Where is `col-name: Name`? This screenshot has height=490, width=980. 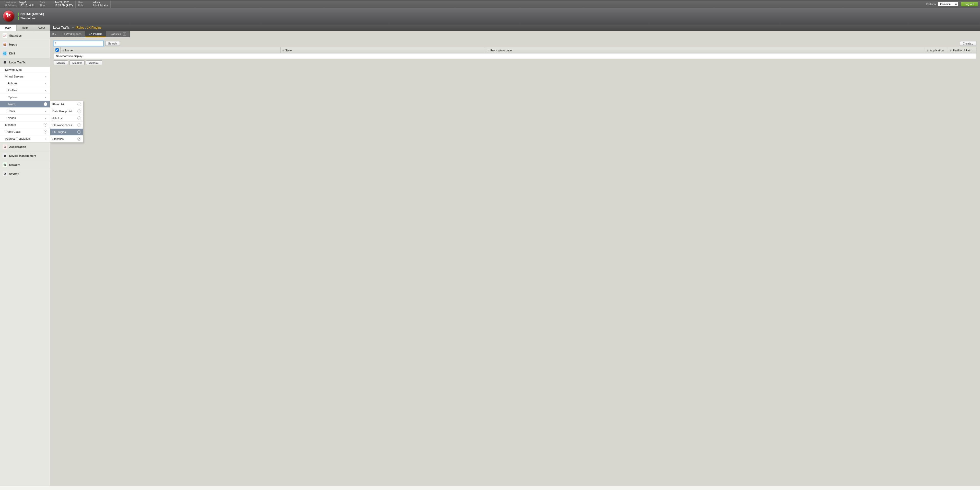
col-name: Name is located at coordinates (170, 50).